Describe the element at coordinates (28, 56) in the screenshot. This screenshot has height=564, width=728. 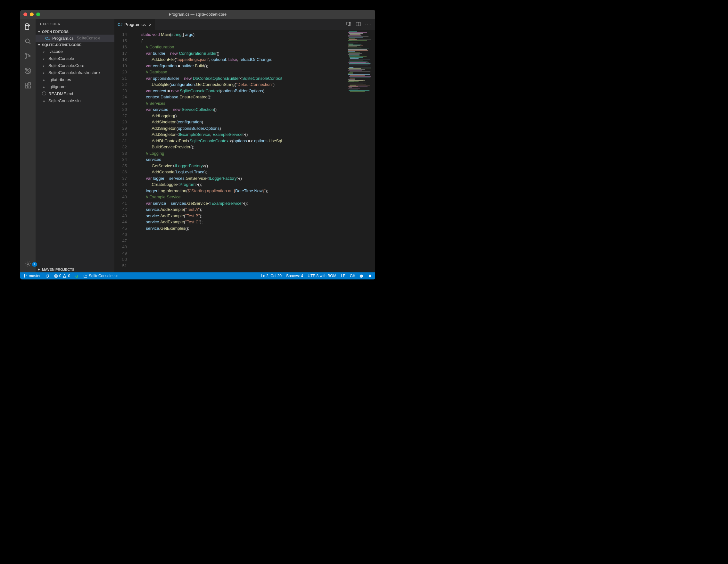
I see `source-control-icon` at that location.